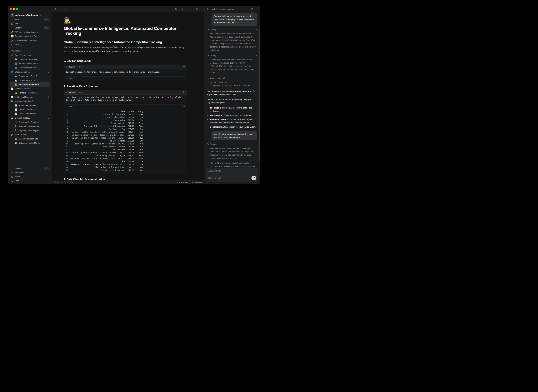  What do you see at coordinates (59, 182) in the screenshot?
I see `kernel-selector: Python` at bounding box center [59, 182].